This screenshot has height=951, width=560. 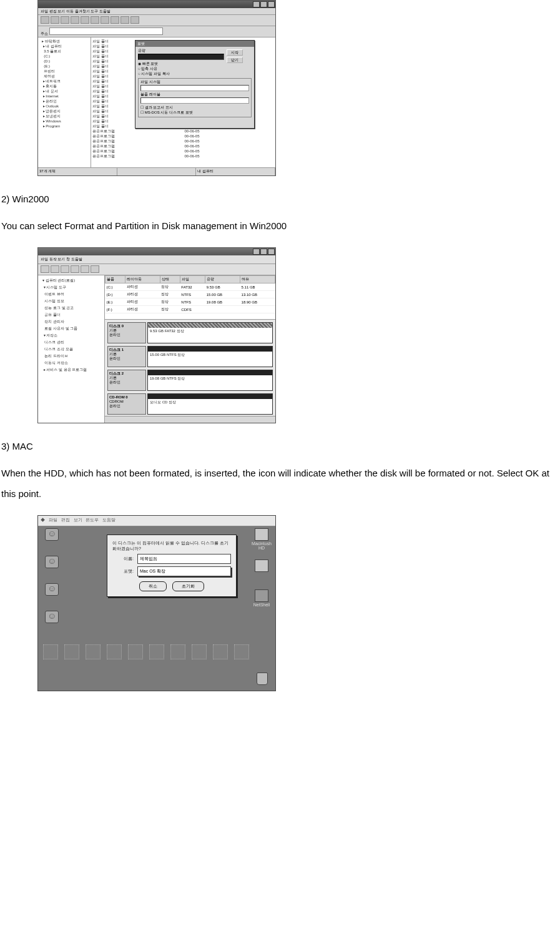 What do you see at coordinates (262, 566) in the screenshot?
I see `hd-icon` at bounding box center [262, 566].